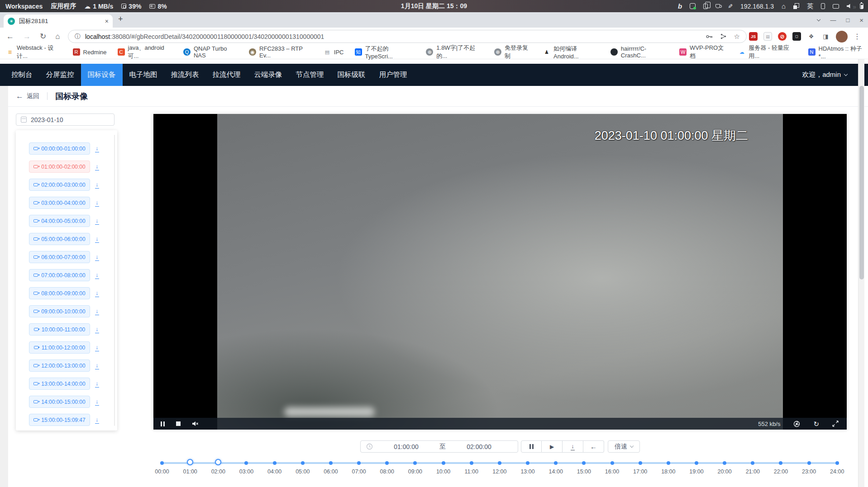  Describe the element at coordinates (102, 75) in the screenshot. I see `nav-item: 国标设备` at that location.